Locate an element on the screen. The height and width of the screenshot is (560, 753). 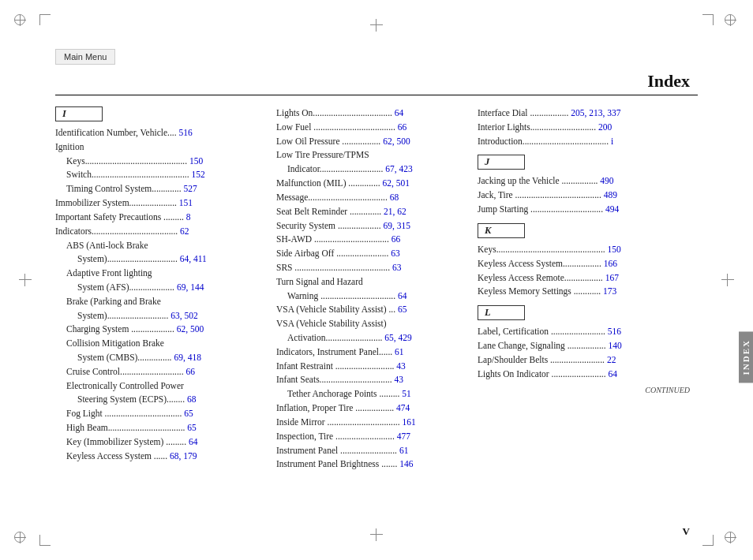
main-menu-button: Main Menu is located at coordinates (85, 57).